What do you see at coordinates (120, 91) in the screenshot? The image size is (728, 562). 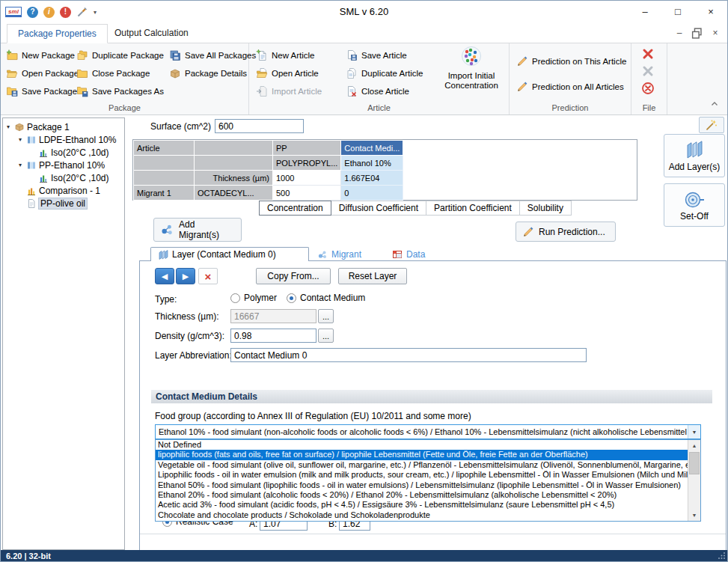 I see `save-packages-as-button: Save Packages As` at bounding box center [120, 91].